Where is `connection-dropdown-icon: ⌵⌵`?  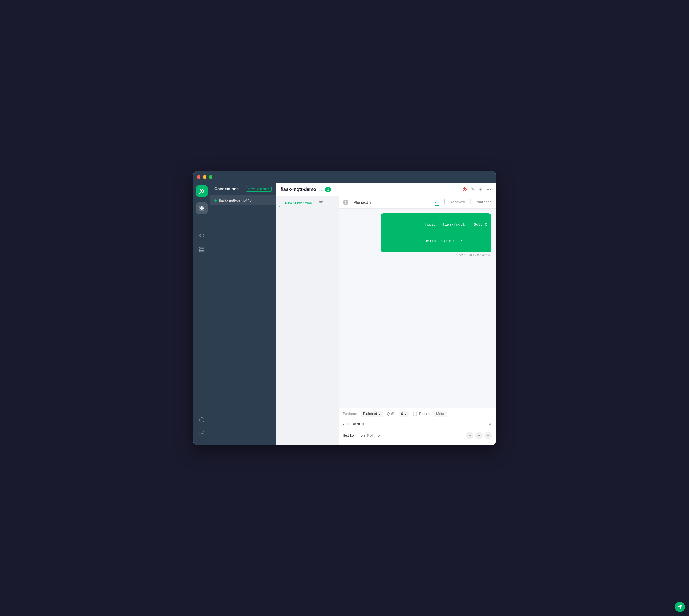 connection-dropdown-icon: ⌵⌵ is located at coordinates (320, 190).